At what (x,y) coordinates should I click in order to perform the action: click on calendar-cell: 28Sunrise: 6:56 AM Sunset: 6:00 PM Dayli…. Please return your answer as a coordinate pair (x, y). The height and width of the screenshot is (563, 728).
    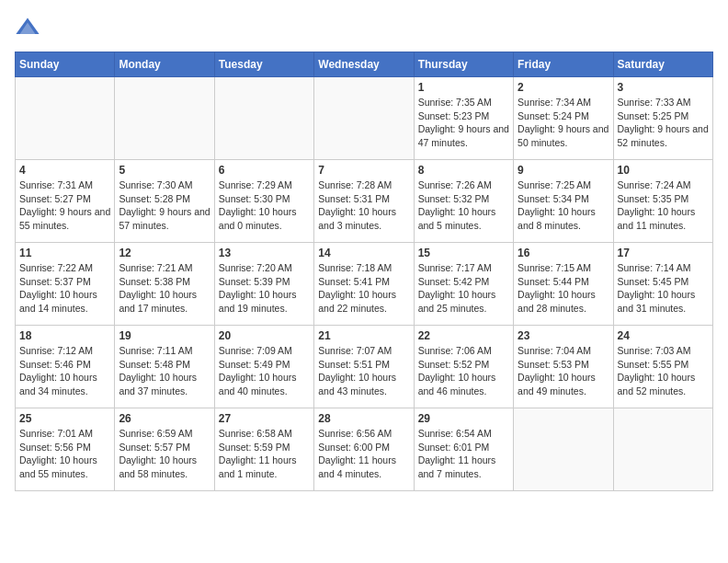
    Looking at the image, I should click on (364, 450).